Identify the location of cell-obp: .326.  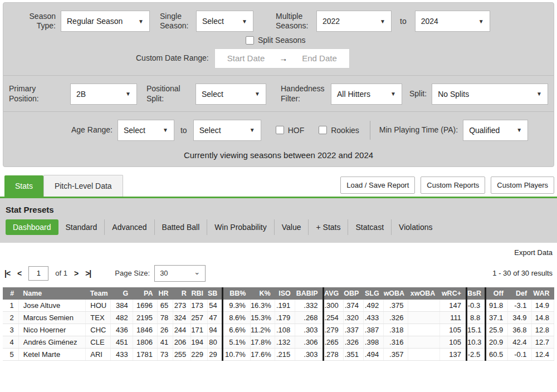
(353, 342).